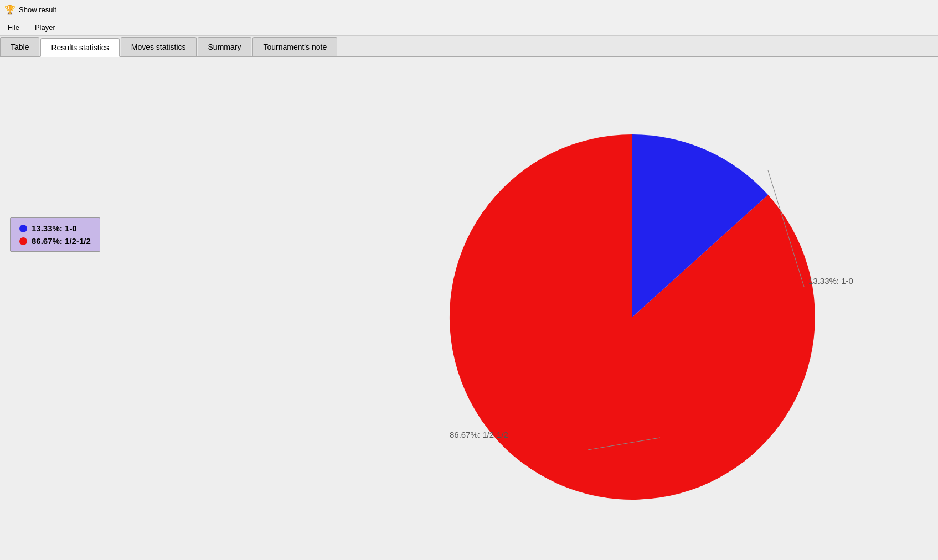 This screenshot has width=938, height=560. I want to click on legend-item-red: 86.67%: 1/2-1/2, so click(55, 241).